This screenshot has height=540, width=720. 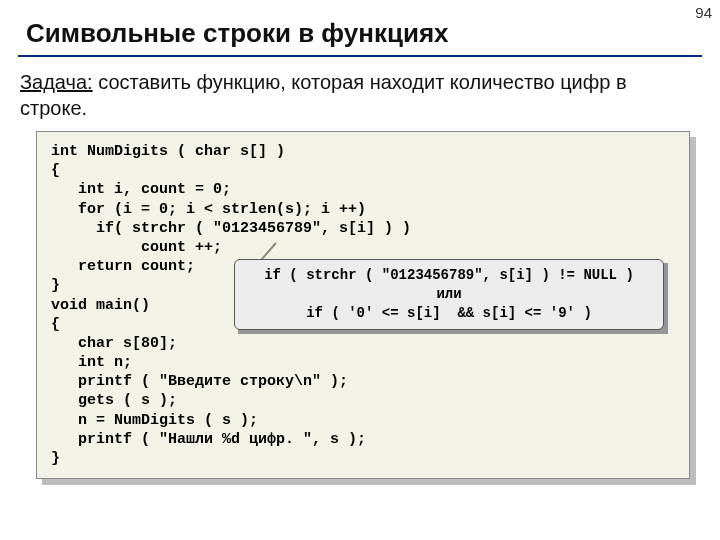 I want to click on task-text: составить функцию, которая находит колич…, so click(x=324, y=95).